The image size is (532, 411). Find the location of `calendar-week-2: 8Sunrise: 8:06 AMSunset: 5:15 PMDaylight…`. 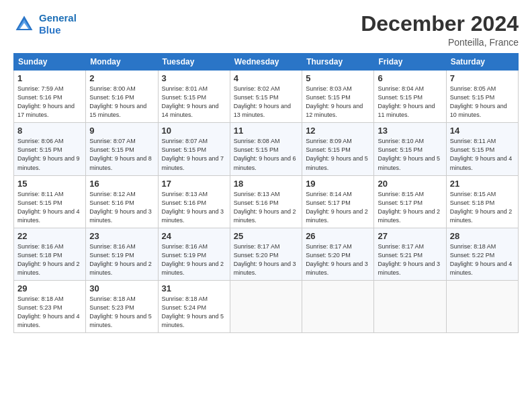

calendar-week-2: 8Sunrise: 8:06 AMSunset: 5:15 PMDaylight… is located at coordinates (266, 149).